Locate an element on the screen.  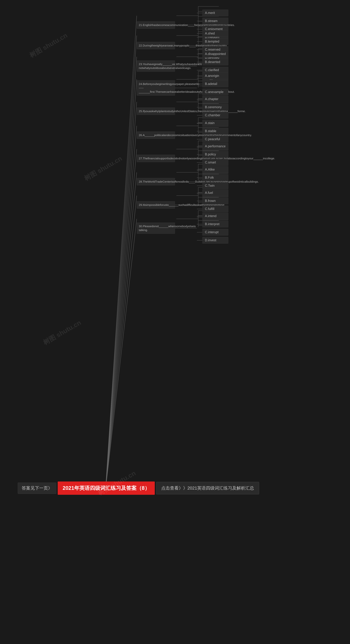
summary-link: 点击查看》》2021英语四级词汇练习及解析汇总 is located at coordinates (208, 488).